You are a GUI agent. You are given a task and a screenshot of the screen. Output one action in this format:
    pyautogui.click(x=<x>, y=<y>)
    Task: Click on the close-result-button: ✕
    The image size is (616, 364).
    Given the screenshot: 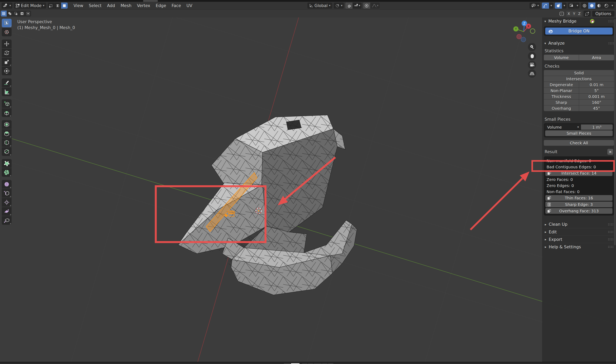 What is the action you would take?
    pyautogui.click(x=610, y=152)
    